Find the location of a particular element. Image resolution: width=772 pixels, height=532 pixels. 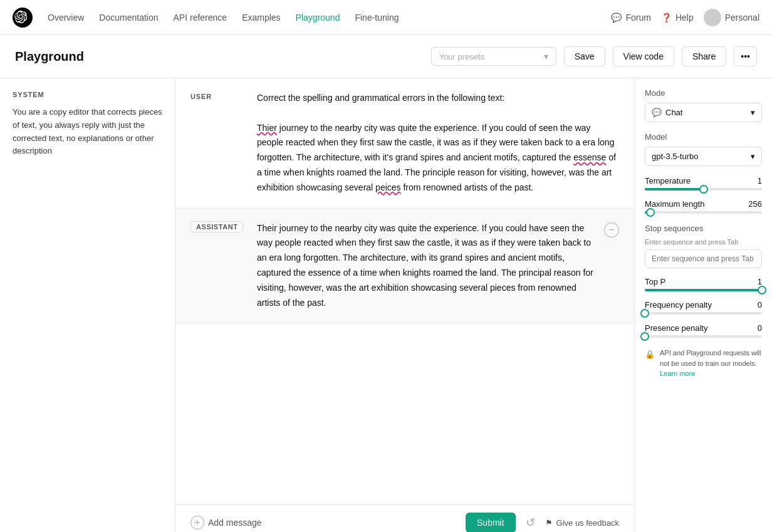

assistant-role-area: ASSISTANT is located at coordinates (219, 266).